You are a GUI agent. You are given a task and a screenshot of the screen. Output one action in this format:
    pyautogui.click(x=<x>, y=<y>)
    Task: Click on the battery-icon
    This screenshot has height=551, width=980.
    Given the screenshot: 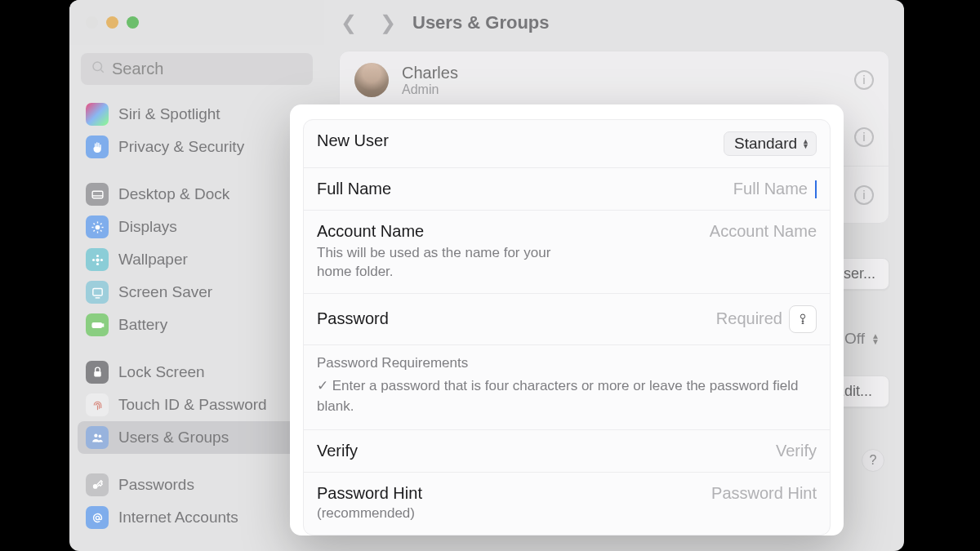 What is the action you would take?
    pyautogui.click(x=97, y=325)
    